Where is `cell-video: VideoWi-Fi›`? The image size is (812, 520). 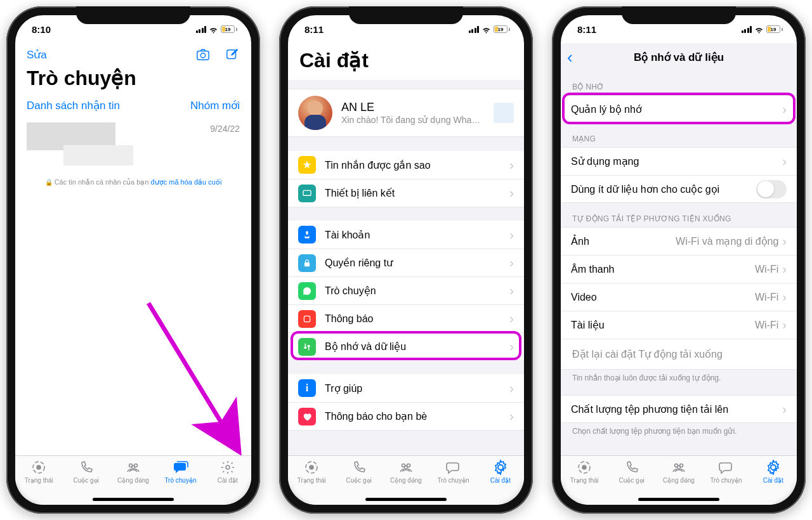 cell-video: VideoWi-Fi› is located at coordinates (679, 297).